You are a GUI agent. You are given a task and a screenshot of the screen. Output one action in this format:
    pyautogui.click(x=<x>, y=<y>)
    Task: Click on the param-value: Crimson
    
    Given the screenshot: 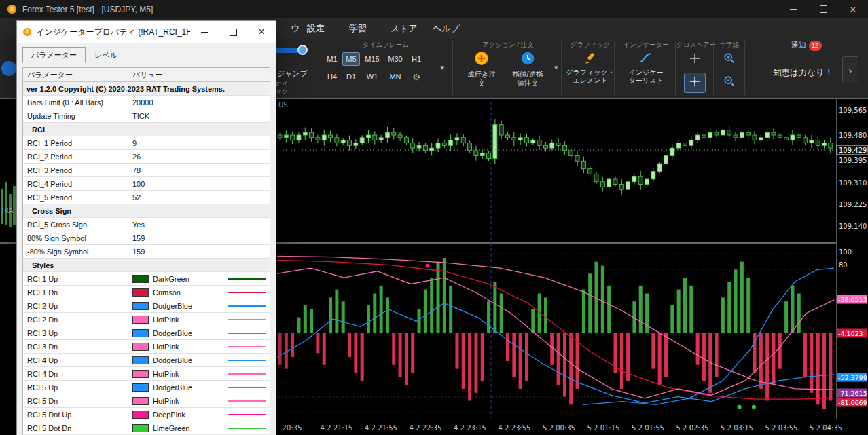 What is the action you would take?
    pyautogui.click(x=199, y=292)
    